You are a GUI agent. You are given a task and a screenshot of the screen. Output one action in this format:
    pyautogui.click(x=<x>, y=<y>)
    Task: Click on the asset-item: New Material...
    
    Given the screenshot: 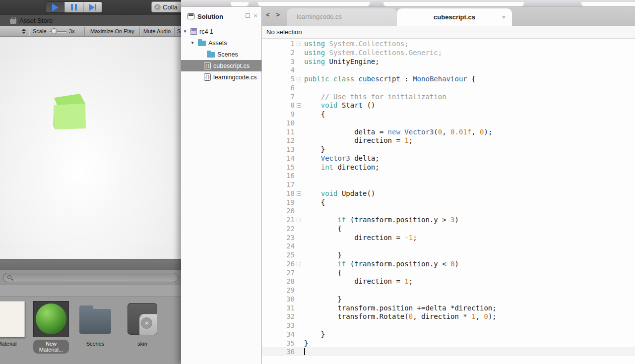 What is the action you would take?
    pyautogui.click(x=51, y=327)
    